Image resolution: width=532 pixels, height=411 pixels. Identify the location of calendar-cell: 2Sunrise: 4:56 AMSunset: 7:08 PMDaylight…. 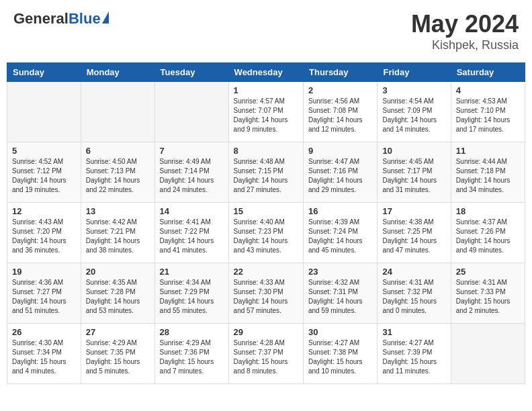
(341, 112).